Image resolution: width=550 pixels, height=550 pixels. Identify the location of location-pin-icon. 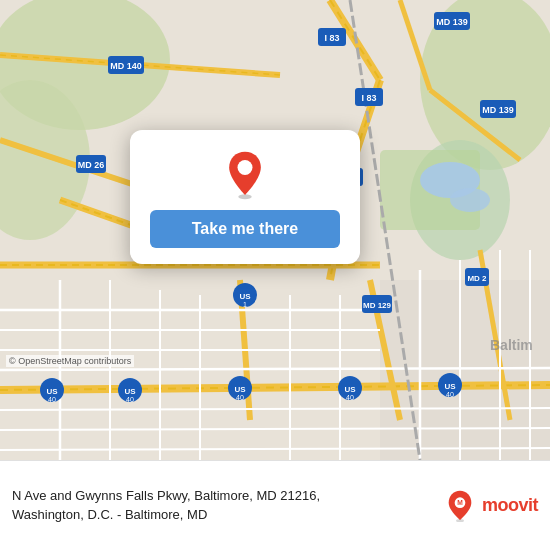
(245, 175).